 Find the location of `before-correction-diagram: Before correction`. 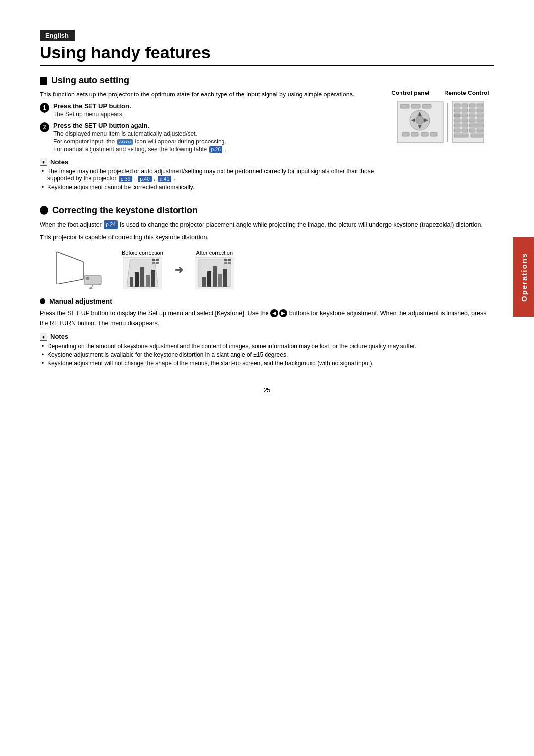

before-correction-diagram: Before correction is located at coordinates (142, 270).